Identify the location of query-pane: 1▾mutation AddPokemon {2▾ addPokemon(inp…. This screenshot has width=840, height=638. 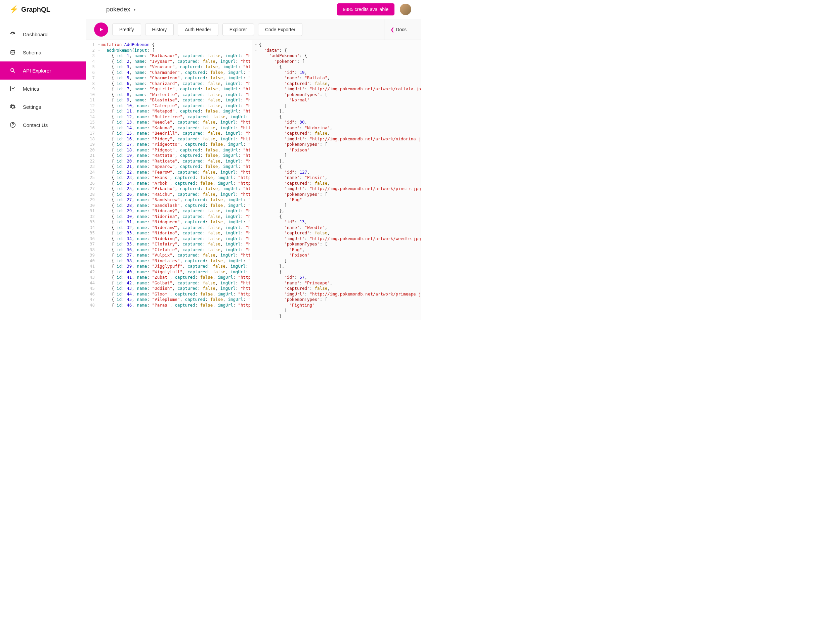
(169, 180).